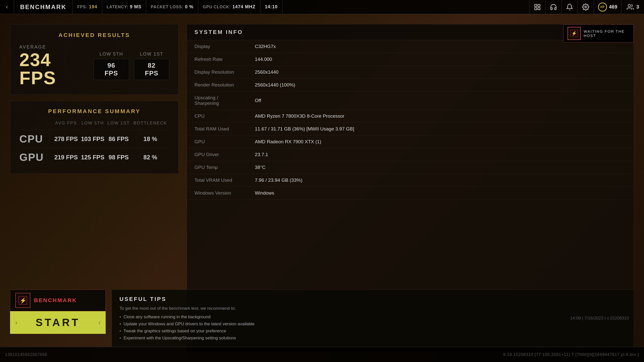 This screenshot has width=644, height=362. Describe the element at coordinates (570, 7) in the screenshot. I see `bell-icon-button` at that location.